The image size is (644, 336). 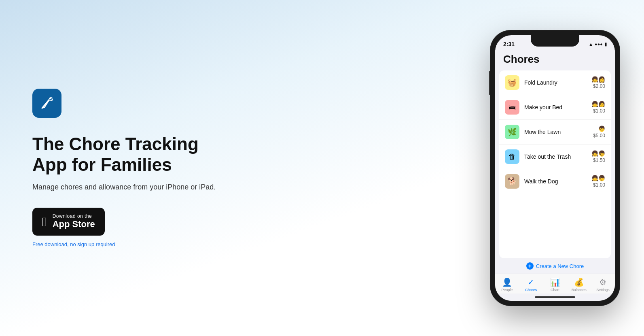 What do you see at coordinates (598, 79) in the screenshot?
I see `fold-laundry-avatars: 👧👩` at bounding box center [598, 79].